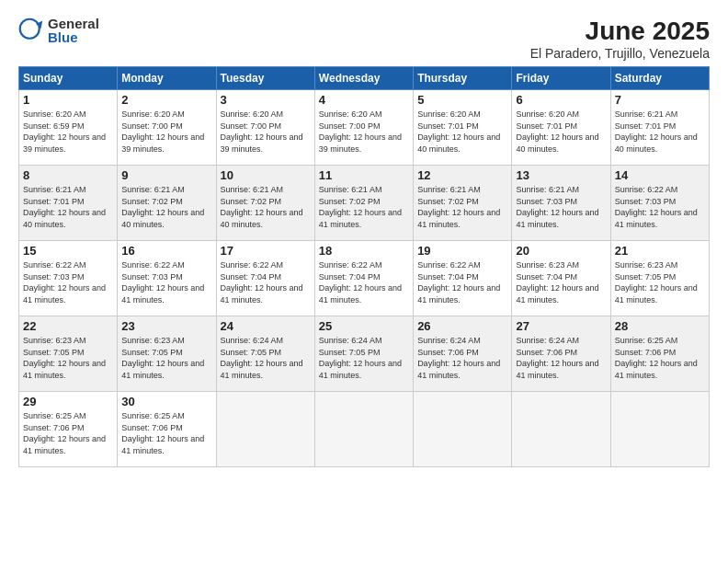 The height and width of the screenshot is (563, 728). I want to click on table-row: 4Sunrise: 6:20 AMSunset: 7:00 PMDaylight…, so click(364, 128).